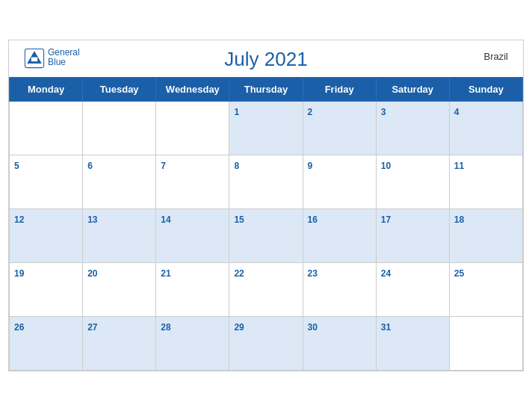  Describe the element at coordinates (266, 90) in the screenshot. I see `weekday-header-thursday: Thursday` at that location.